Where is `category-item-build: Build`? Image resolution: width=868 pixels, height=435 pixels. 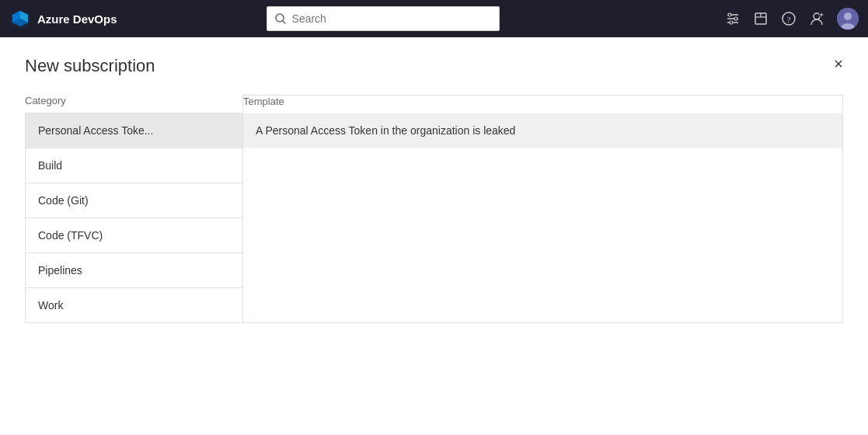
category-item-build: Build is located at coordinates (134, 166).